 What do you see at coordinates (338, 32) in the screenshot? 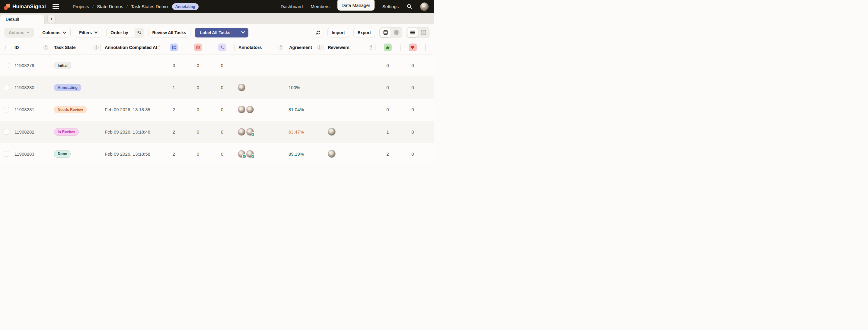
I see `import-button: Import` at bounding box center [338, 32].